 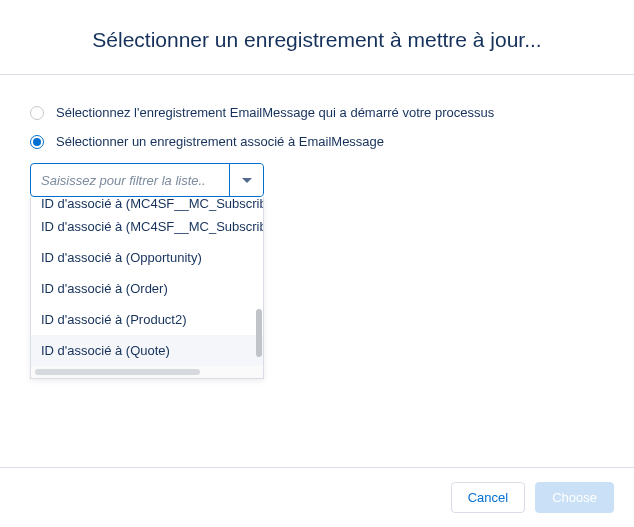 What do you see at coordinates (147, 288) in the screenshot?
I see `dropdown-item: ID d'associé à (Order)` at bounding box center [147, 288].